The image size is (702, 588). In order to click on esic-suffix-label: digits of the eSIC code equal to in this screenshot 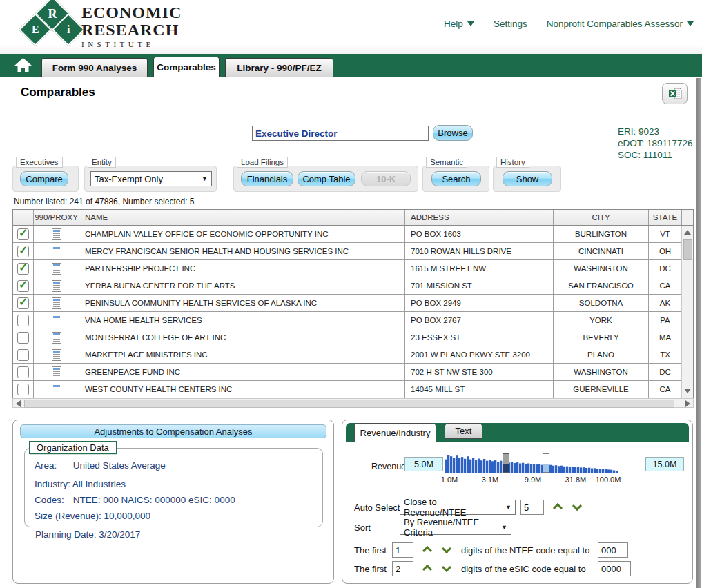, I will do `click(523, 569)`.